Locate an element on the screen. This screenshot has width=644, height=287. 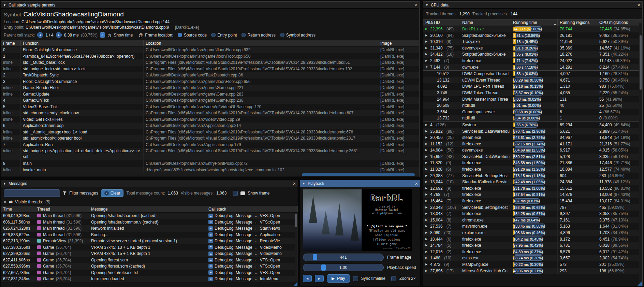
callstack-row: 6 Application::InnerLoop C:\Users\wolf\D… is located at coordinates (210, 126).